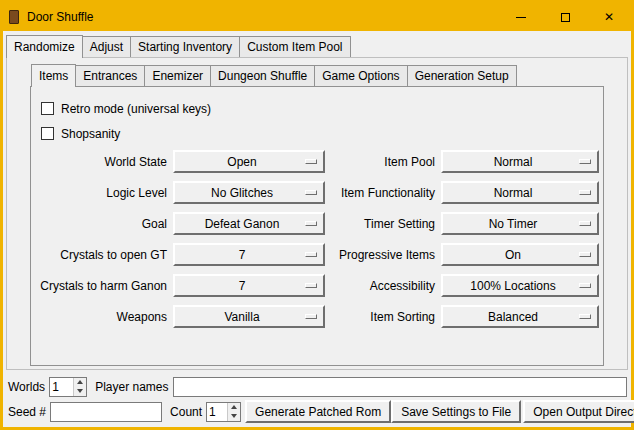 The height and width of the screenshot is (430, 634). I want to click on worlds-input, so click(62, 387).